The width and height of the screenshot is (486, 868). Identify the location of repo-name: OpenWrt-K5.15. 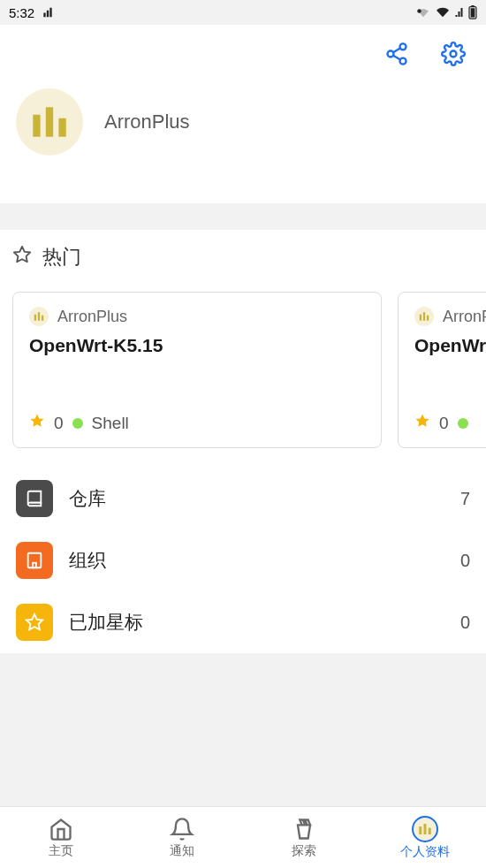
(197, 346).